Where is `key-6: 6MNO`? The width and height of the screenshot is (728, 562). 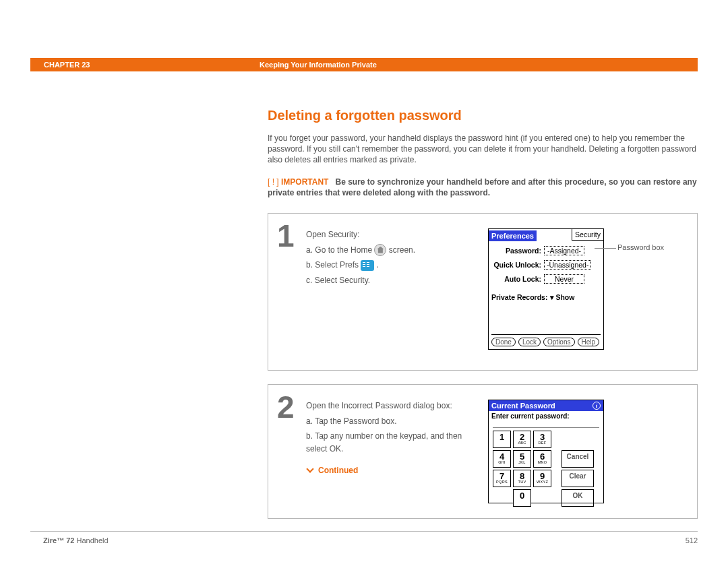 key-6: 6MNO is located at coordinates (542, 459).